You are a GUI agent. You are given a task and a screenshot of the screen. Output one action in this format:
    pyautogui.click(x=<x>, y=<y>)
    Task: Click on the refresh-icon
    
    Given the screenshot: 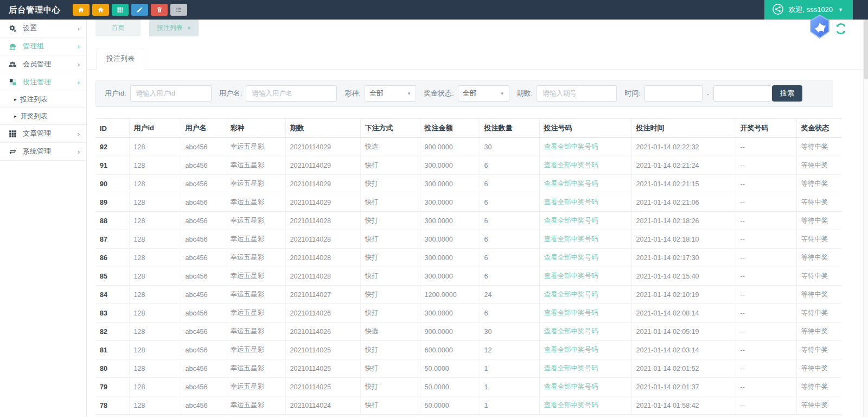 What is the action you would take?
    pyautogui.click(x=841, y=29)
    